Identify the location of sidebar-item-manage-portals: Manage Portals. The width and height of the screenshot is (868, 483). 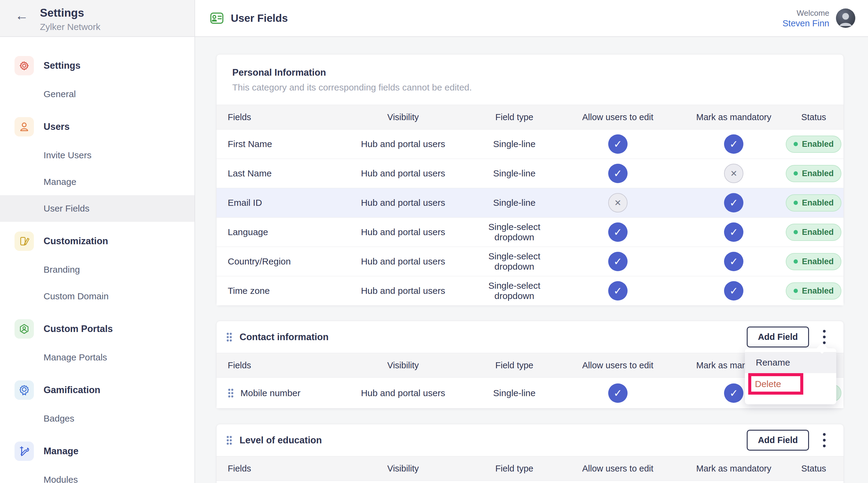
(97, 357).